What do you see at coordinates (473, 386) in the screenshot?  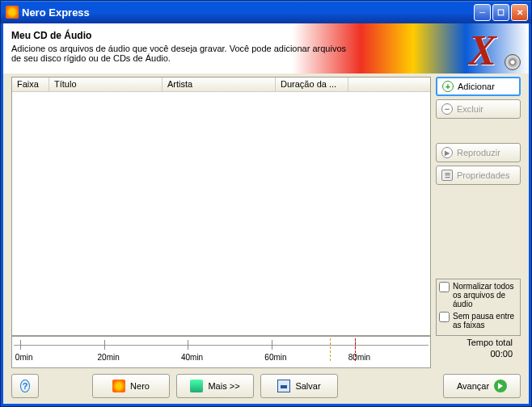 I see `next-label: Avançar` at bounding box center [473, 386].